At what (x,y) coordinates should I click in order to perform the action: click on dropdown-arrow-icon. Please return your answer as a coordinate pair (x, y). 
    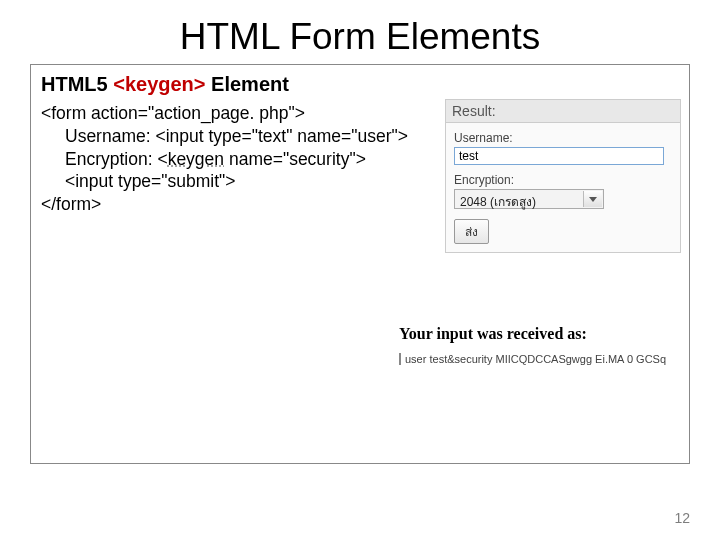
    Looking at the image, I should click on (592, 199).